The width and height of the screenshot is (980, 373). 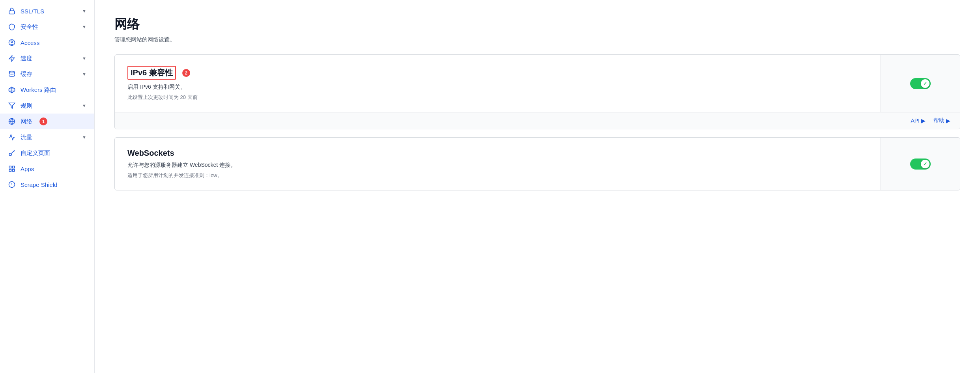 I want to click on sidebar-item-label: 规则, so click(x=26, y=106).